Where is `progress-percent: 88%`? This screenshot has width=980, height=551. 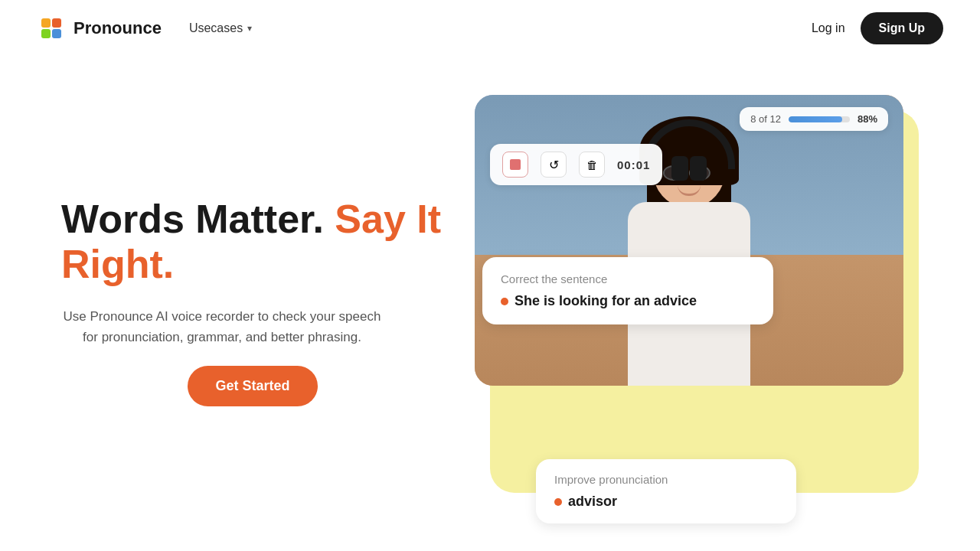
progress-percent: 88% is located at coordinates (867, 119).